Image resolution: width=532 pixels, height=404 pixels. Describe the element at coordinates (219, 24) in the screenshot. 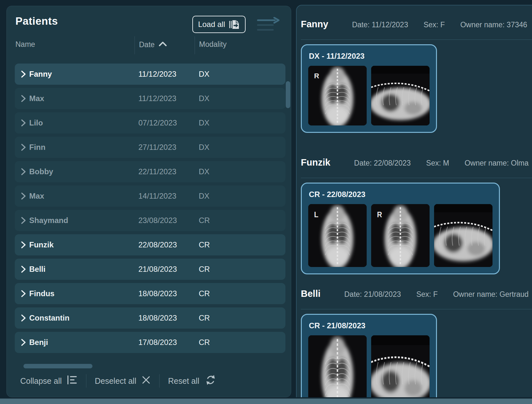

I see `load-all-button: Load all` at that location.